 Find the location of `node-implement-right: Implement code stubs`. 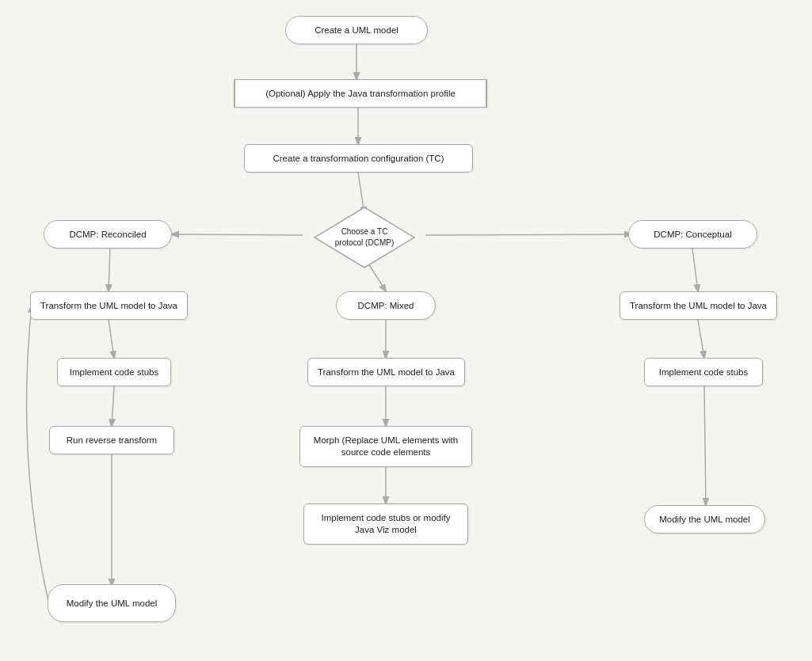

node-implement-right: Implement code stubs is located at coordinates (703, 372).